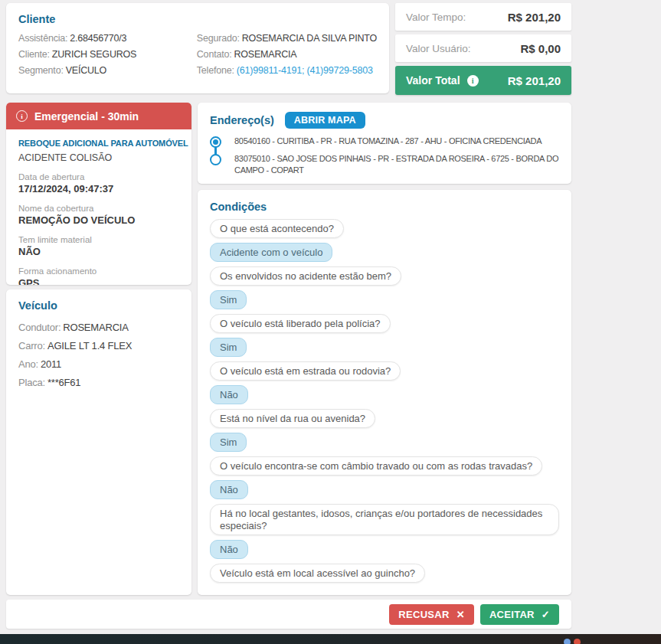 Image resolution: width=661 pixels, height=644 pixels. What do you see at coordinates (99, 346) in the screenshot?
I see `car-field: Carro:AGILE LT 1.4 FLEX` at bounding box center [99, 346].